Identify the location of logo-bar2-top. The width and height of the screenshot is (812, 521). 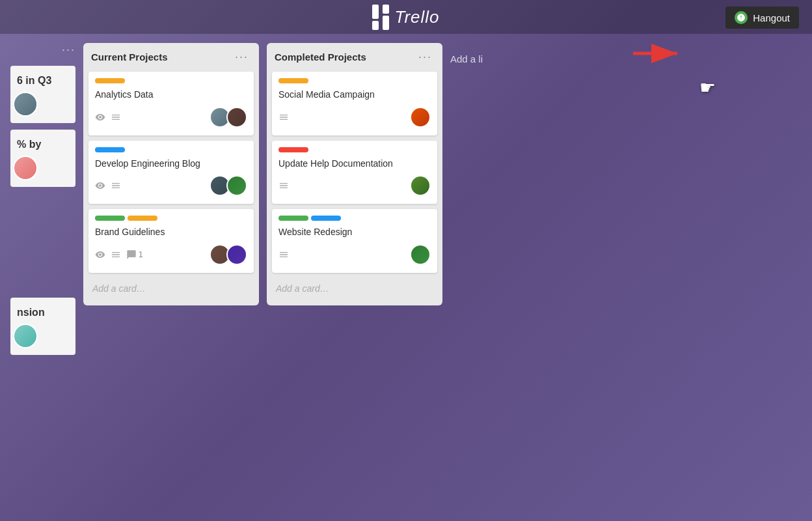
(386, 9).